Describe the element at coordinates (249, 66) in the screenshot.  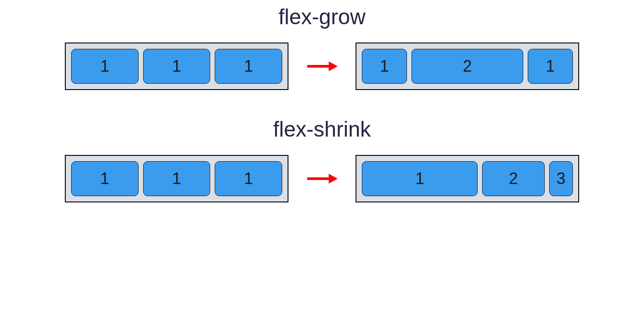
I see `grow-before-item-3: 1` at that location.